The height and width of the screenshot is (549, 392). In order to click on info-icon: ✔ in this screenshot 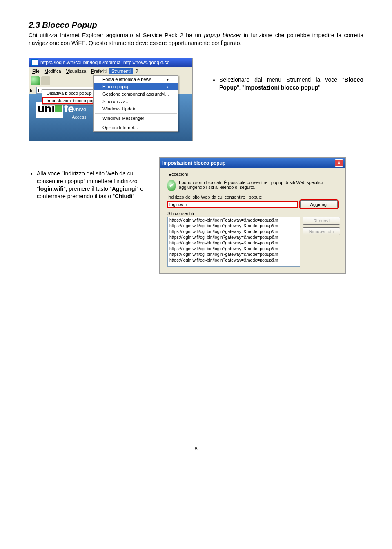, I will do `click(172, 186)`.